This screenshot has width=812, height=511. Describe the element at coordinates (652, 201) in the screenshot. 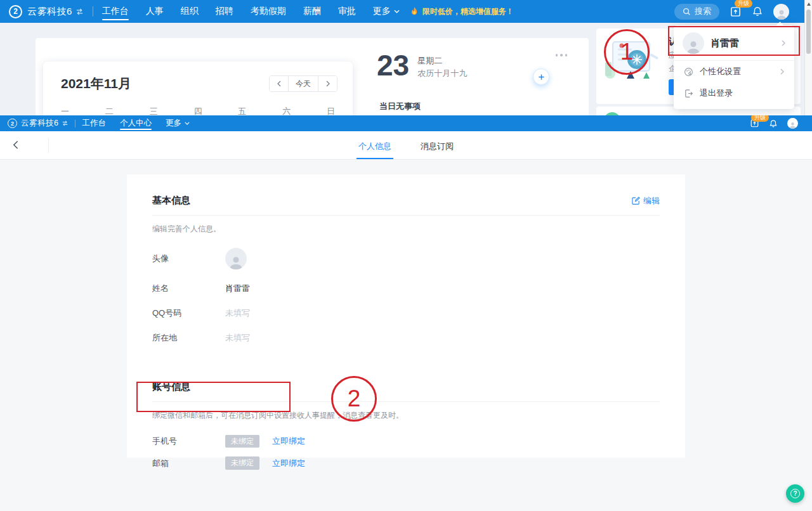

I see `edit-label: 编辑` at that location.